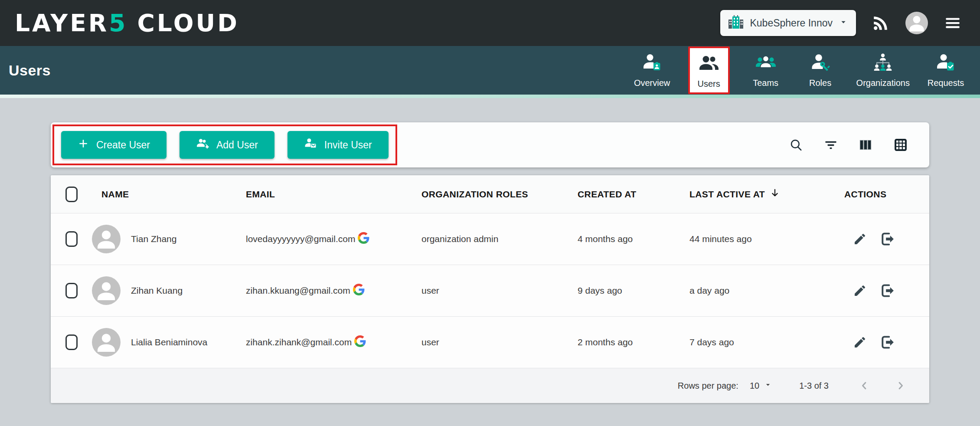  Describe the element at coordinates (634, 291) in the screenshot. I see `user-created-at: 9 days ago` at that location.